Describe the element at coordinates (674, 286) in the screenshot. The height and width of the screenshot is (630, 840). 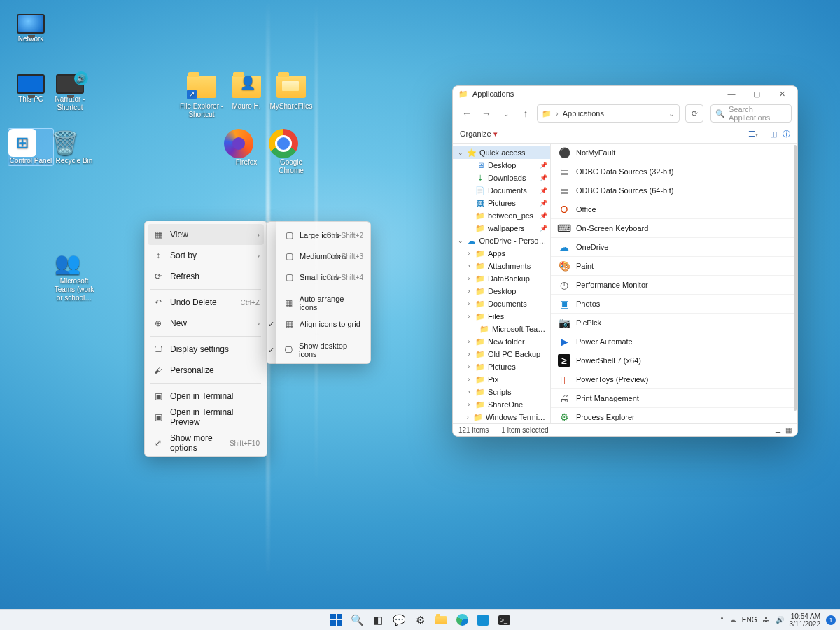
I see `app-performance-monitor: ◷Performance Monitor` at that location.